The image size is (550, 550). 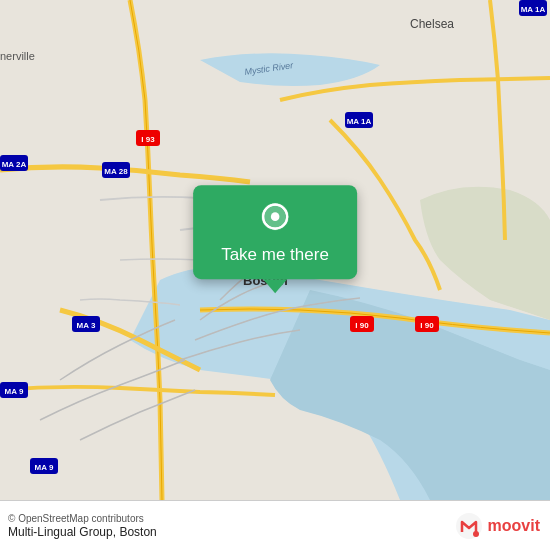 What do you see at coordinates (116, 172) in the screenshot?
I see `svg-text: MA 28` at bounding box center [116, 172].